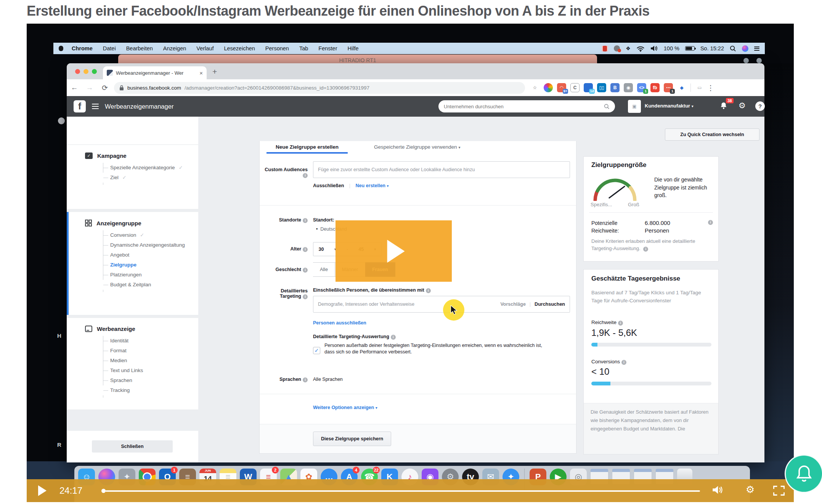 Image resolution: width=822 pixels, height=504 pixels. Describe the element at coordinates (711, 88) in the screenshot. I see `browser-menu-icon: ⋮` at that location.